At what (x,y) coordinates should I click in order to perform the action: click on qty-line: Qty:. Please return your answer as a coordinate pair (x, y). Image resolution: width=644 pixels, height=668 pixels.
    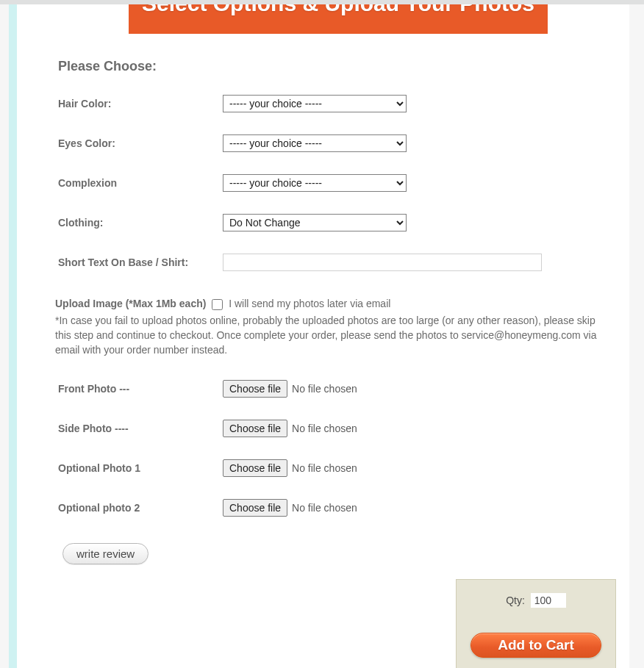
    Looking at the image, I should click on (536, 600).